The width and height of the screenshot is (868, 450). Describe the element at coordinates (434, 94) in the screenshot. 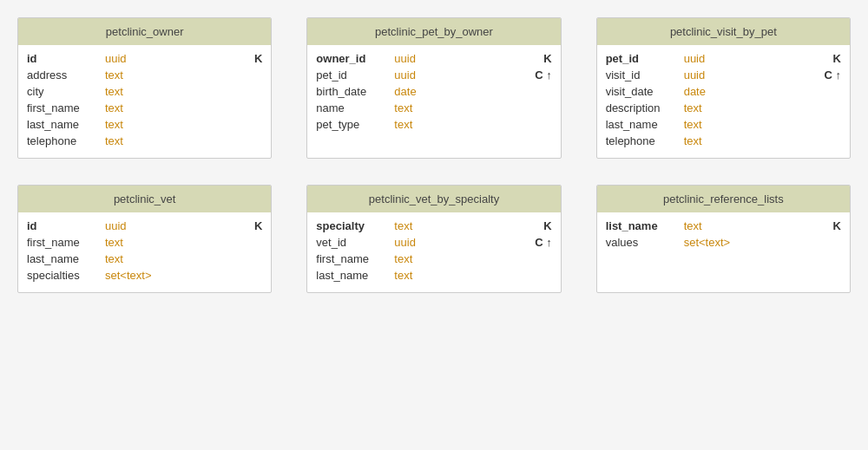

I see `table-body-petclinic_pet_by_owner: owner_iduuidKpet_iduuidC ↑birth_datedate…` at that location.